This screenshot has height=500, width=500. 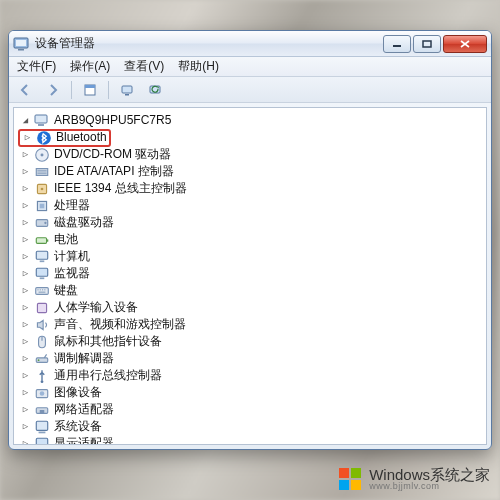 I want to click on nav-back-button, so click(x=25, y=90).